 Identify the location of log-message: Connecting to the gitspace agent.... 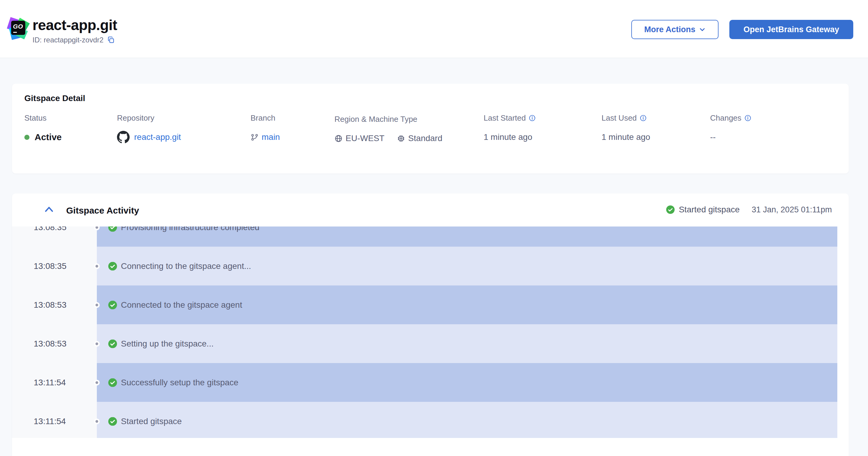
(186, 266).